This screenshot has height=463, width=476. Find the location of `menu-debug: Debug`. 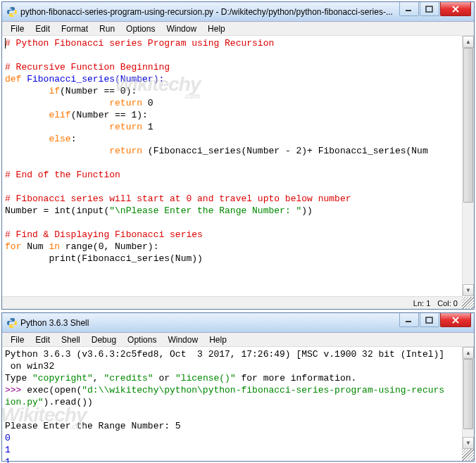

menu-debug: Debug is located at coordinates (104, 340).